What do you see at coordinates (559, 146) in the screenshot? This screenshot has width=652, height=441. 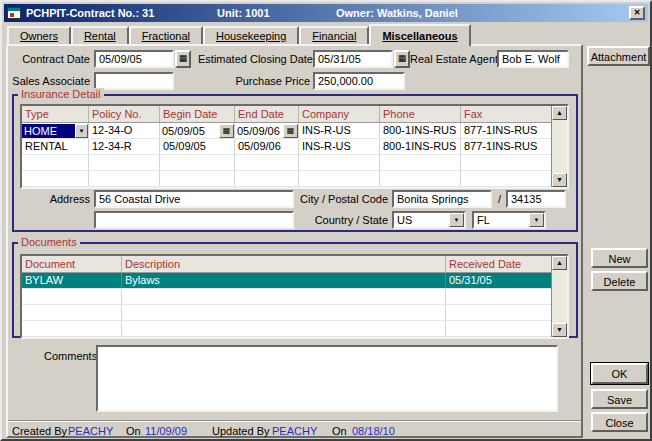 I see `insurance-scrollbar: ▲ ▼` at bounding box center [559, 146].